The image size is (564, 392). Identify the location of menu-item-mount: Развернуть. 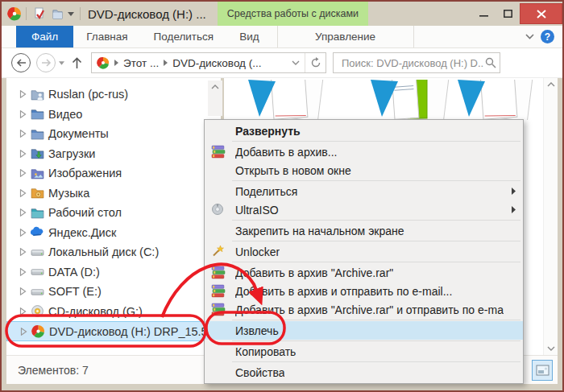
(364, 130).